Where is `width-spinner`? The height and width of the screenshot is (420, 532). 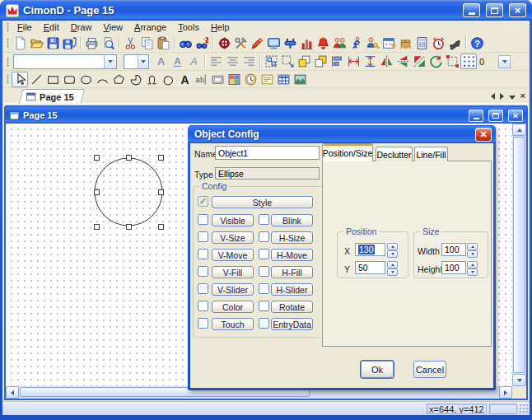 width-spinner is located at coordinates (473, 250).